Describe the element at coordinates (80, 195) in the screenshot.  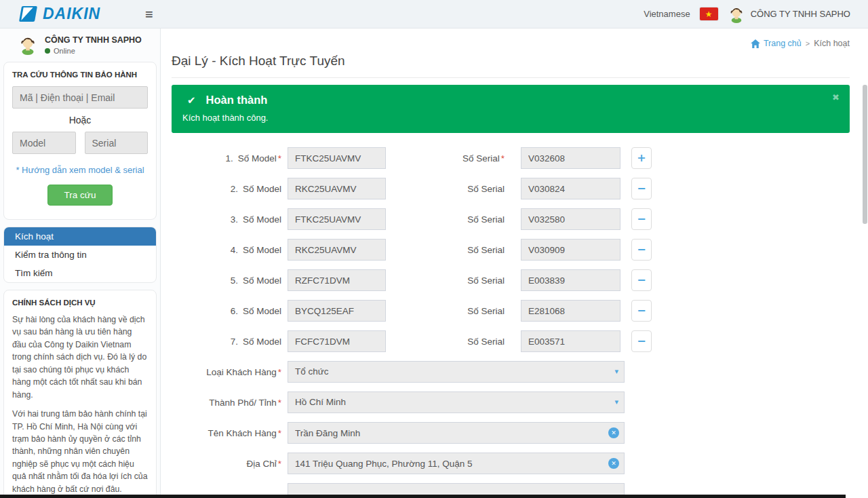
I see `lookup-submit-button: Tra cứu` at that location.